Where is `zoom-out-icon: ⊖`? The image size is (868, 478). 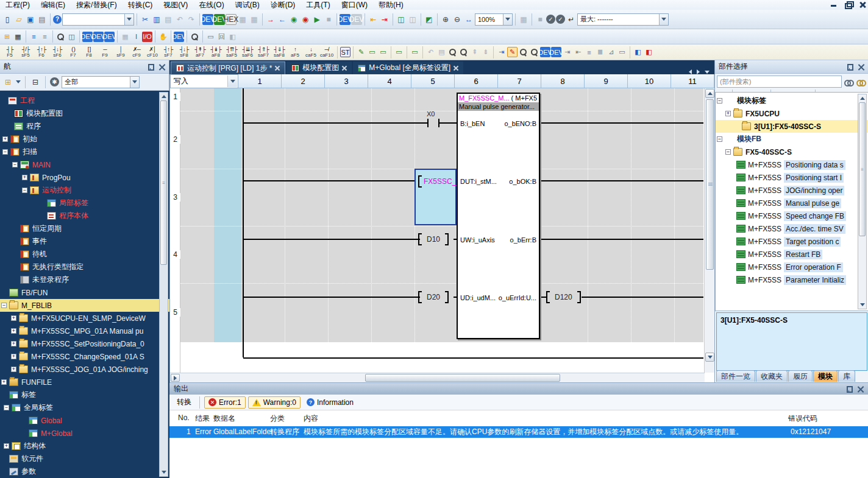 zoom-out-icon: ⊖ is located at coordinates (457, 19).